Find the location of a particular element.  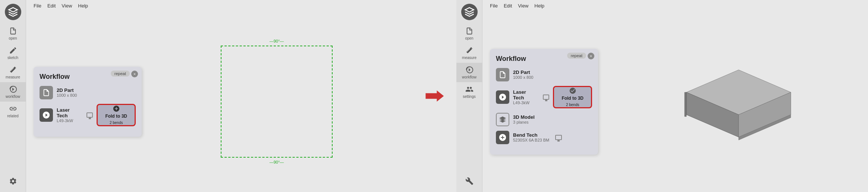

left-laser-sublabel: L49-3kW is located at coordinates (69, 121).